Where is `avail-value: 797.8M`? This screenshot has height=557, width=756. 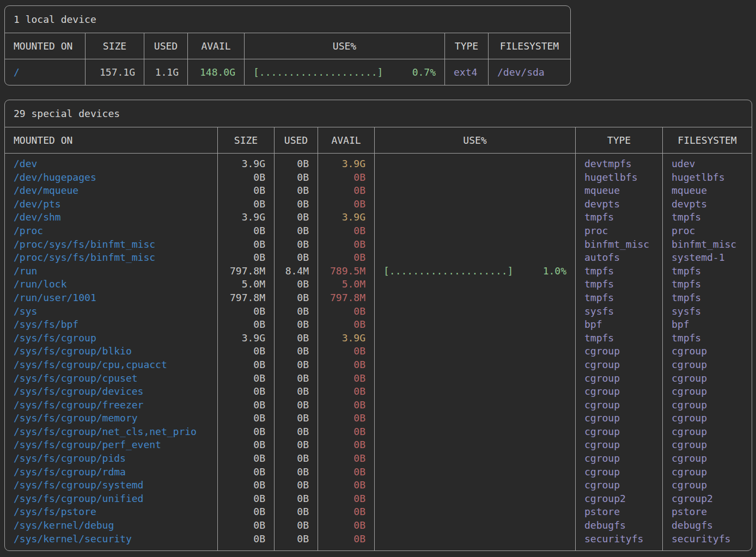
avail-value: 797.8M is located at coordinates (346, 298).